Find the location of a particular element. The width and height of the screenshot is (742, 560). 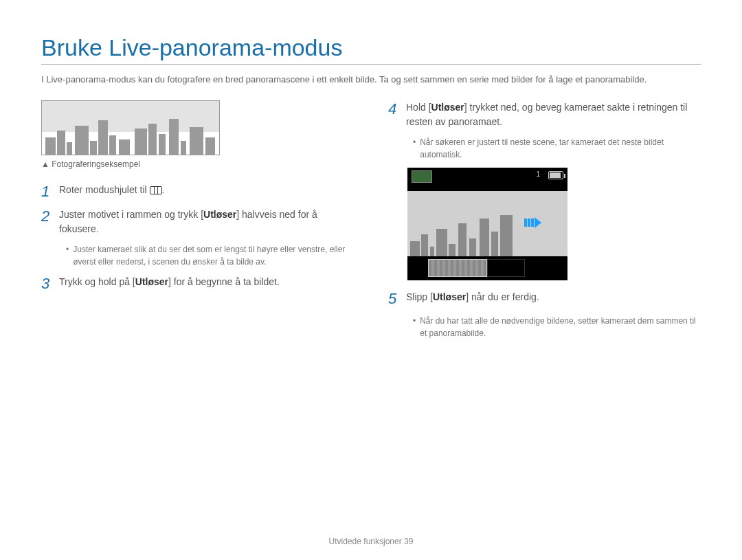

lcd-preview is located at coordinates (488, 224).